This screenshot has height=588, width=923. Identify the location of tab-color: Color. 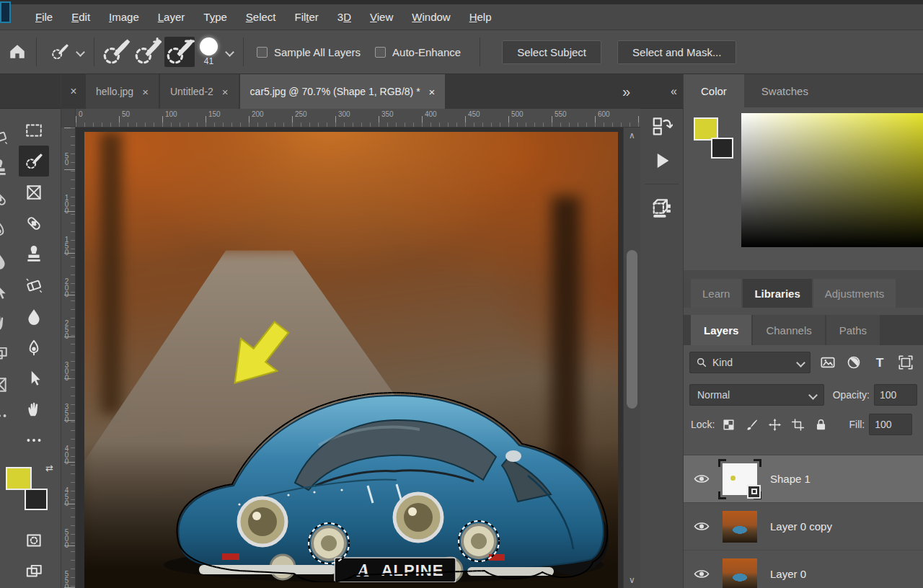
(714, 91).